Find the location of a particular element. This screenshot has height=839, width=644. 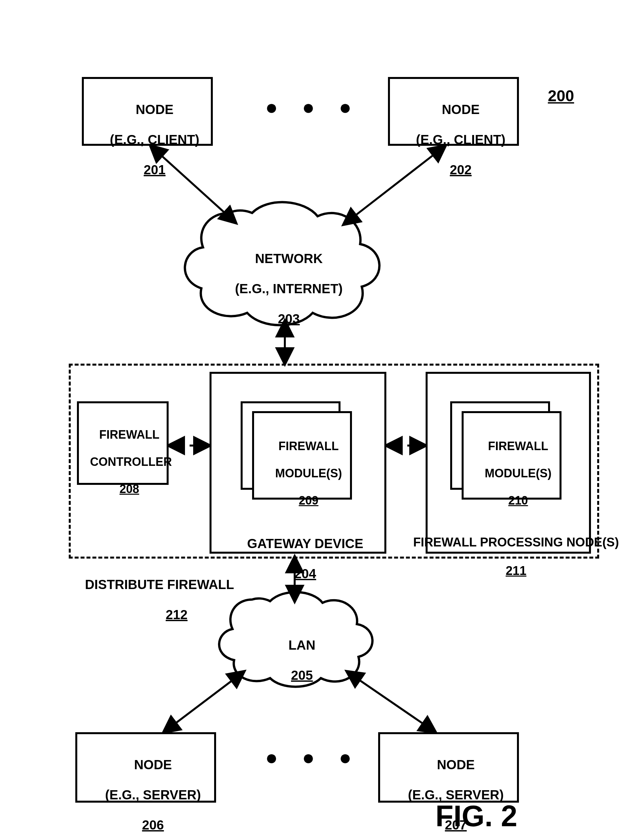

node-client-1-label: NODE (E.G., CLIENT) 201 is located at coordinates (147, 140).